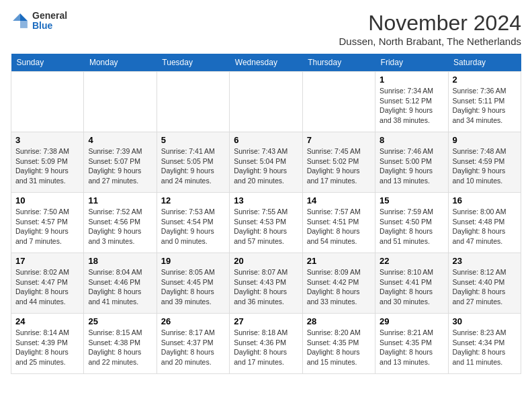 The image size is (532, 411). Describe the element at coordinates (193, 344) in the screenshot. I see `calendar-day-cell: 26Sunrise: 8:17 AM Sunset: 4:37 PM Dayli…` at that location.